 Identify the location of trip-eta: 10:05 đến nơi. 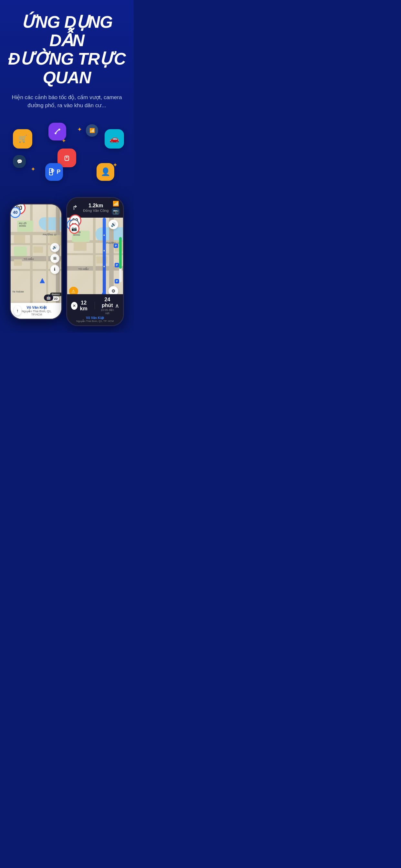
(107, 311).